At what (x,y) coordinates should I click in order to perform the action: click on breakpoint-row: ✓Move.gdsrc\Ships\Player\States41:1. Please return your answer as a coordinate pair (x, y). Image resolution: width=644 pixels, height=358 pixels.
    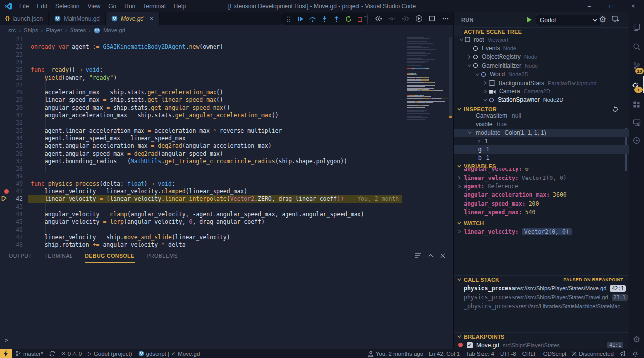
    Looking at the image, I should click on (541, 345).